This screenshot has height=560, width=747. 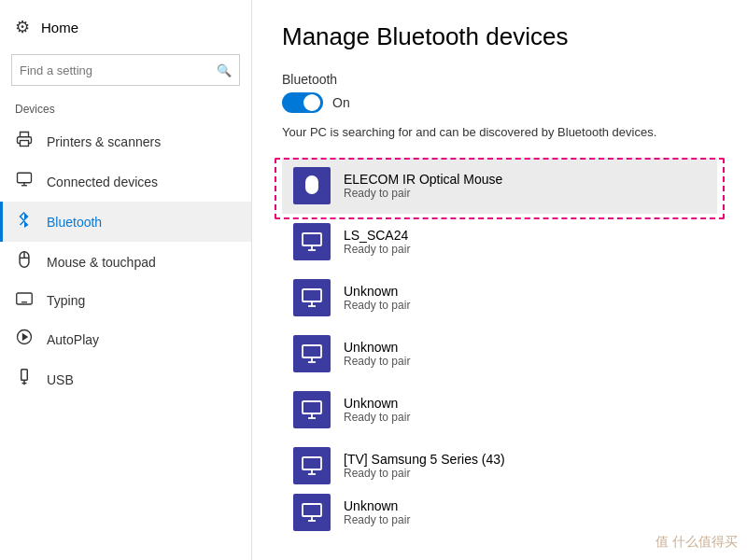 What do you see at coordinates (103, 182) in the screenshot?
I see `sidebar-item-connected-label: Connected devices` at bounding box center [103, 182].